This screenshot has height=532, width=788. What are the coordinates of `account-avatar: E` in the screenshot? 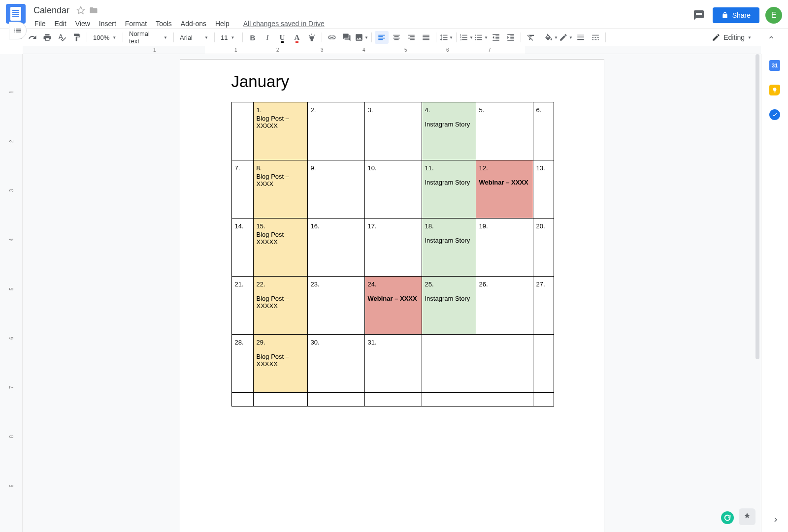 It's located at (774, 15).